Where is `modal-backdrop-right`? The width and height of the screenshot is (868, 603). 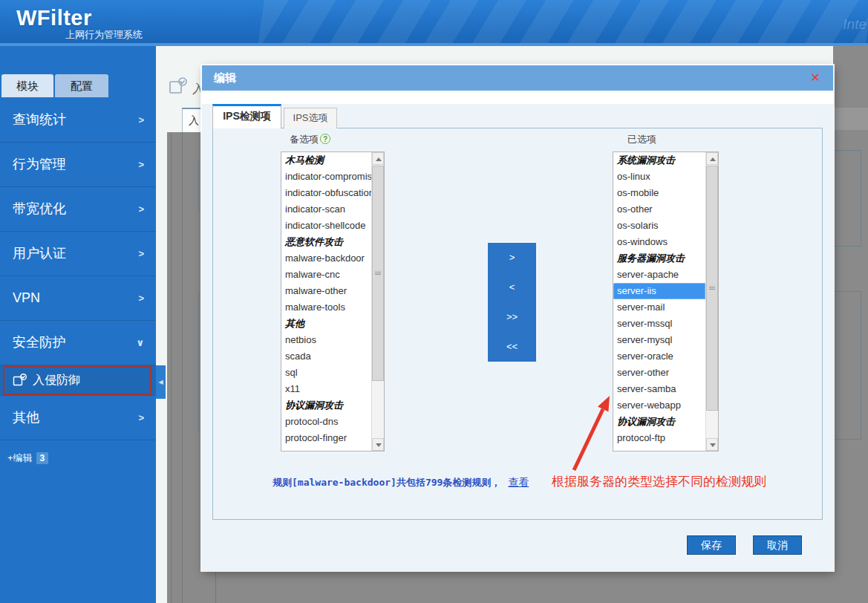
modal-backdrop-right is located at coordinates (851, 325).